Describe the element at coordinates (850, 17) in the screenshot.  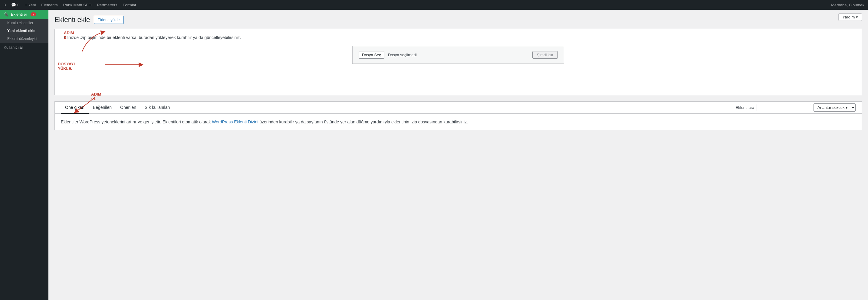
I see `help-wrap: Yardım ▾` at that location.